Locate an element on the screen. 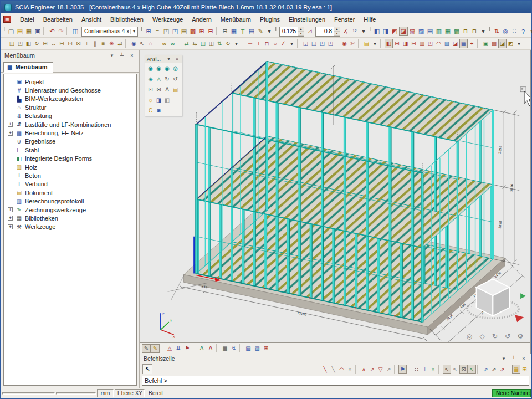 This screenshot has height=399, width=532. zoom-orbit-icon: ↺ is located at coordinates (175, 79).